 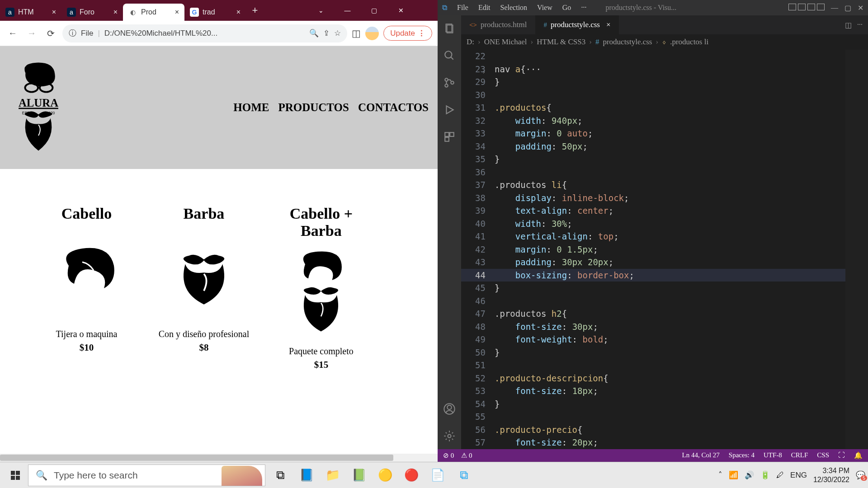 I want to click on vscode-taskbar-icon: ⧉, so click(x=464, y=475).